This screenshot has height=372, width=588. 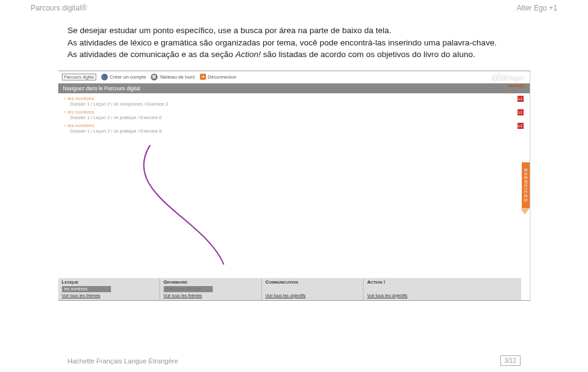 I want to click on page-header: Parcours digital® Alter Ego +1, so click(x=294, y=12).